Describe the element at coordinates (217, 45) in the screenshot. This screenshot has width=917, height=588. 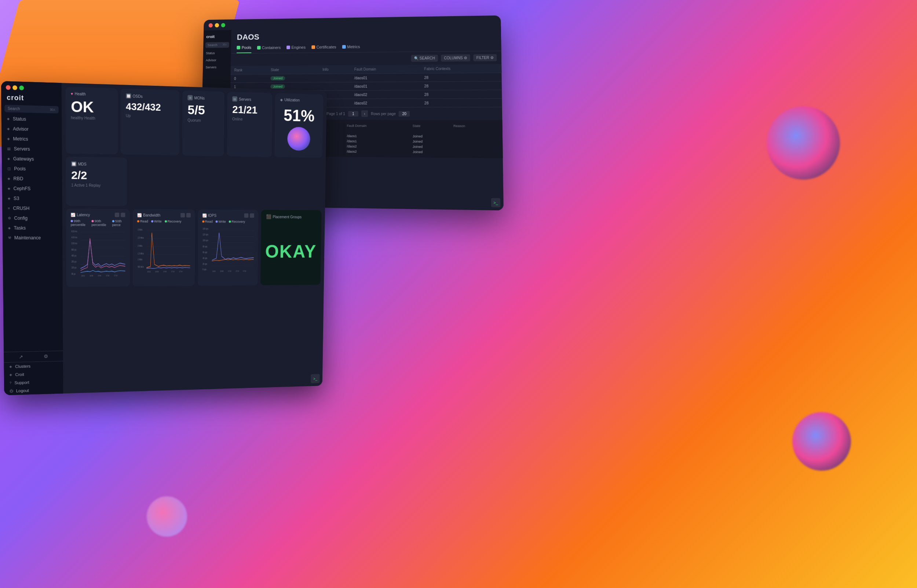
I see `daos-search: Search ⌘K` at that location.